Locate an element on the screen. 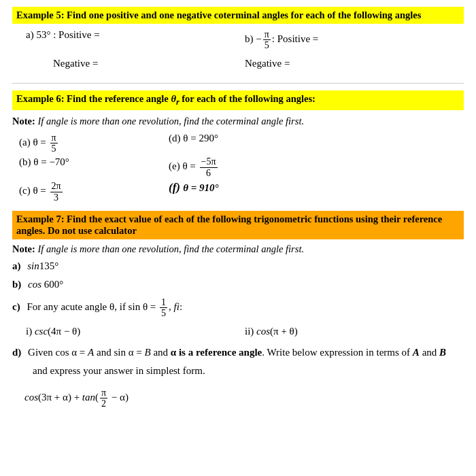 Image resolution: width=476 pixels, height=476 pixels. ex5-ab-row: a) 53° : Positive = b) −π5: Positive = is located at coordinates (238, 40).